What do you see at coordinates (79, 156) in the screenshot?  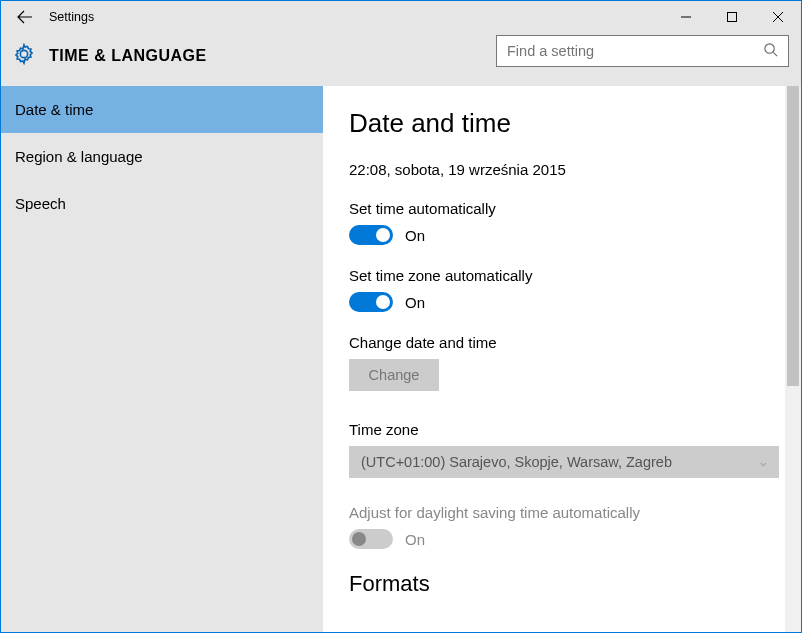 I see `sidebar-item-label: Region & language` at bounding box center [79, 156].